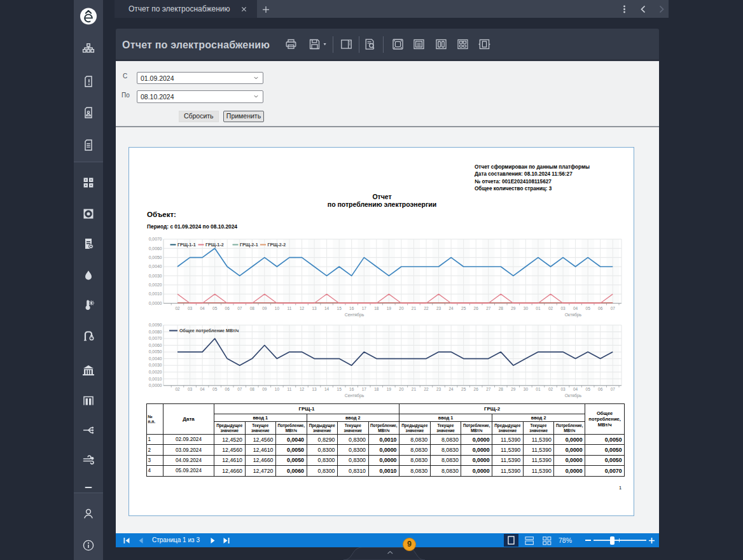 This screenshot has height=560, width=743. I want to click on svg-text: 0,0090, so click(155, 325).